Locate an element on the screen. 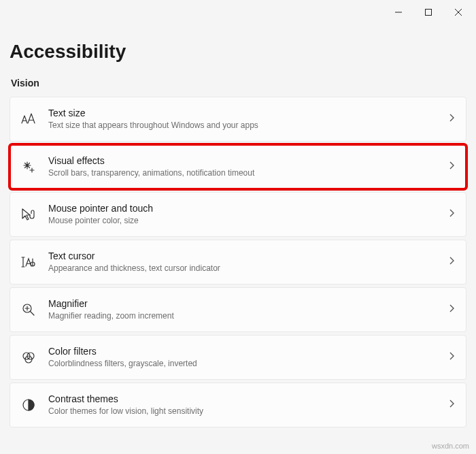 The width and height of the screenshot is (476, 454). item-subtitle: Mouse pointer color, size is located at coordinates (245, 221).